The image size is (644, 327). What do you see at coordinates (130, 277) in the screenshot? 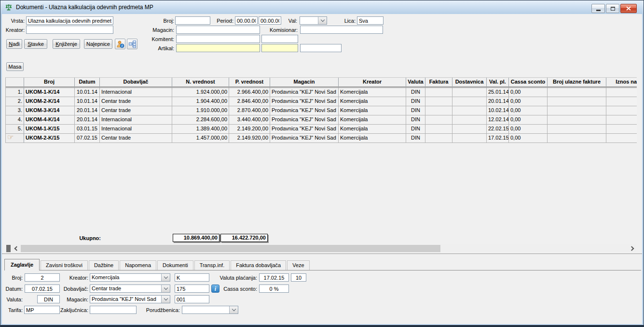
I see `kreator-combobox: Komercijala` at bounding box center [130, 277].